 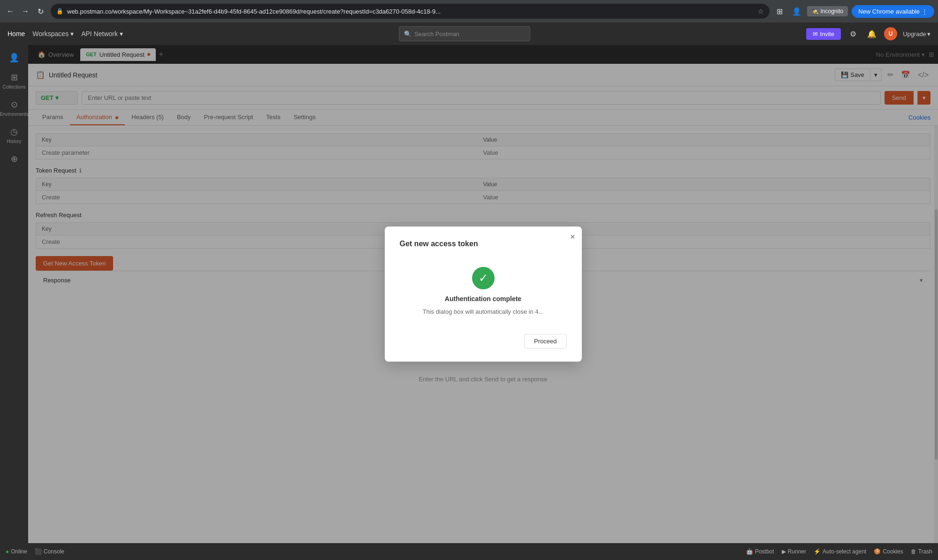 What do you see at coordinates (25, 11) in the screenshot?
I see `forward-button: →` at bounding box center [25, 11].